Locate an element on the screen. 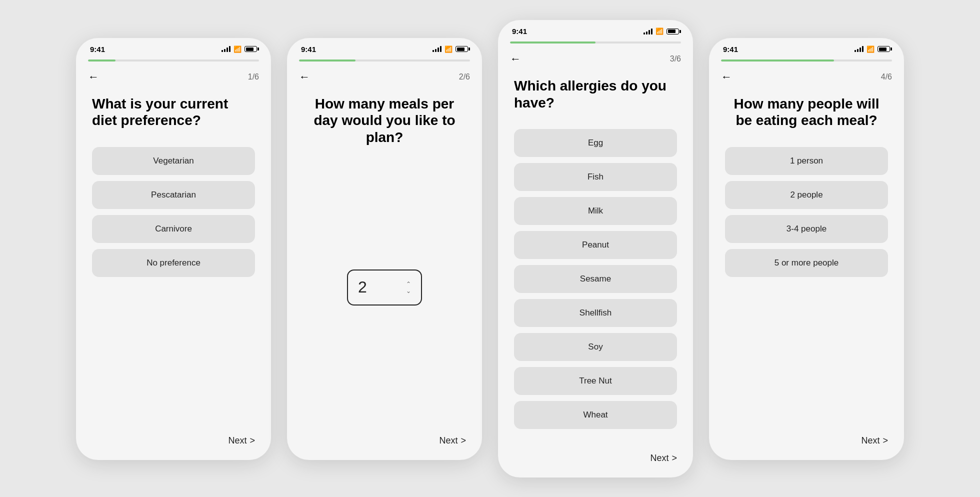  option-btn-0: Vegetarian is located at coordinates (174, 161).